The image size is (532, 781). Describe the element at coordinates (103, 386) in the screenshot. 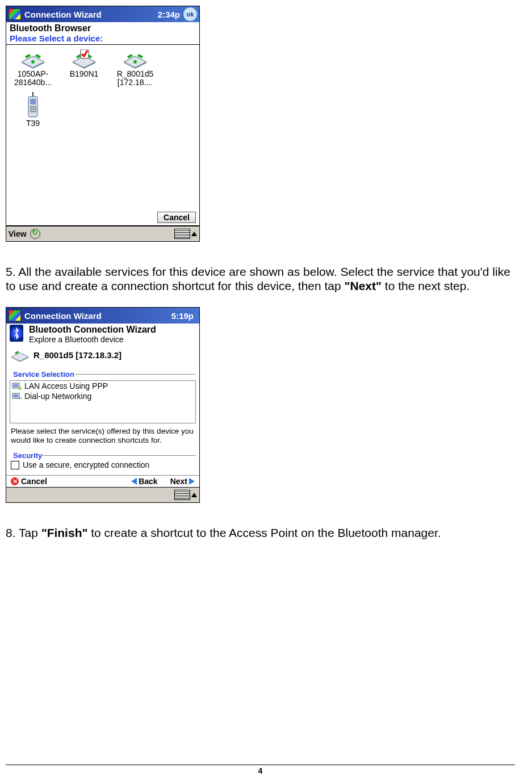

I see `service-item: LAN Access Using PPP` at that location.